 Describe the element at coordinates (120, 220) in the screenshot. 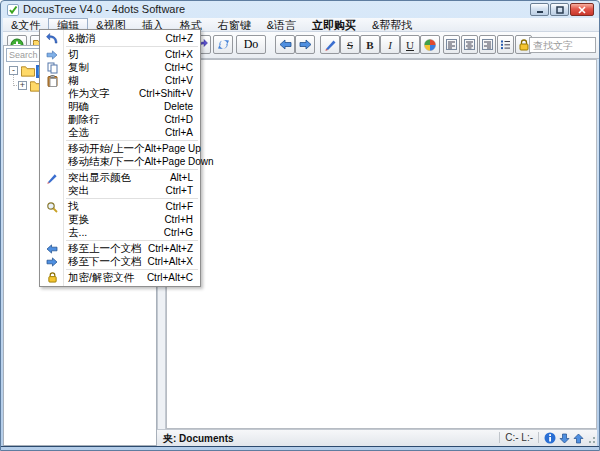

I see `menu-item-replace: 更换 Ctrl+H` at that location.